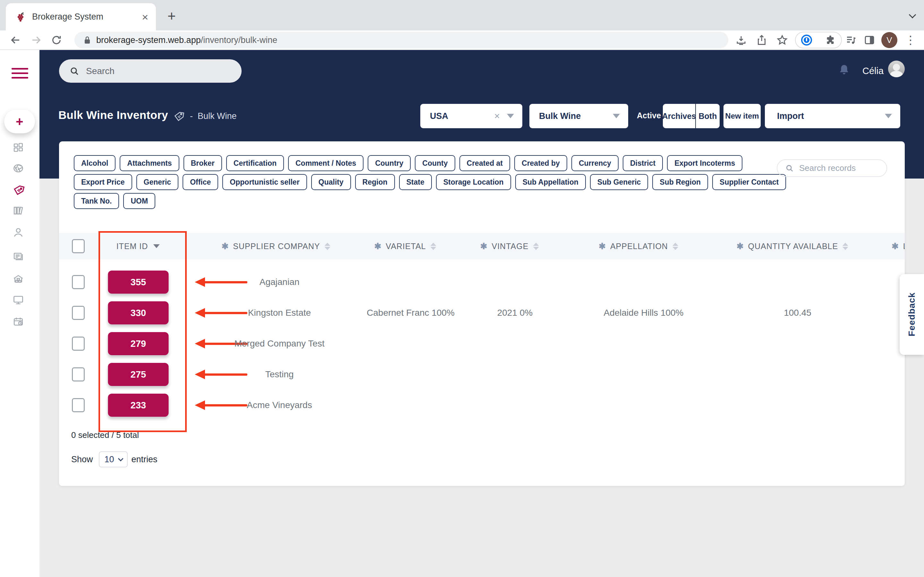 This screenshot has height=577, width=924. I want to click on annotation-arrow, so click(221, 374).